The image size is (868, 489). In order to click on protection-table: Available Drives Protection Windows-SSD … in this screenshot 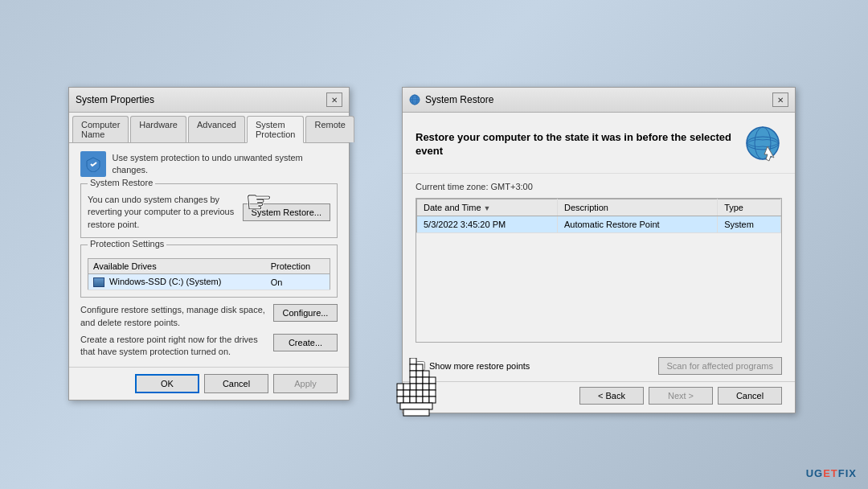, I will do `click(209, 274)`.